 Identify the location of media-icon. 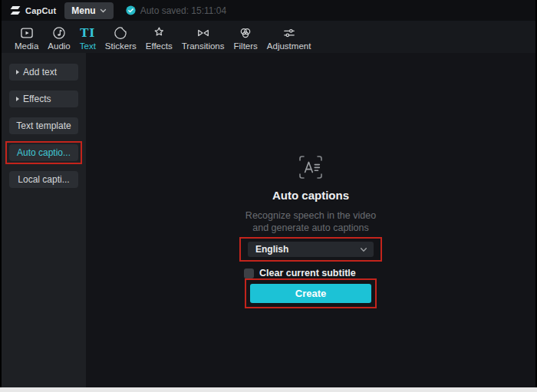
(27, 32).